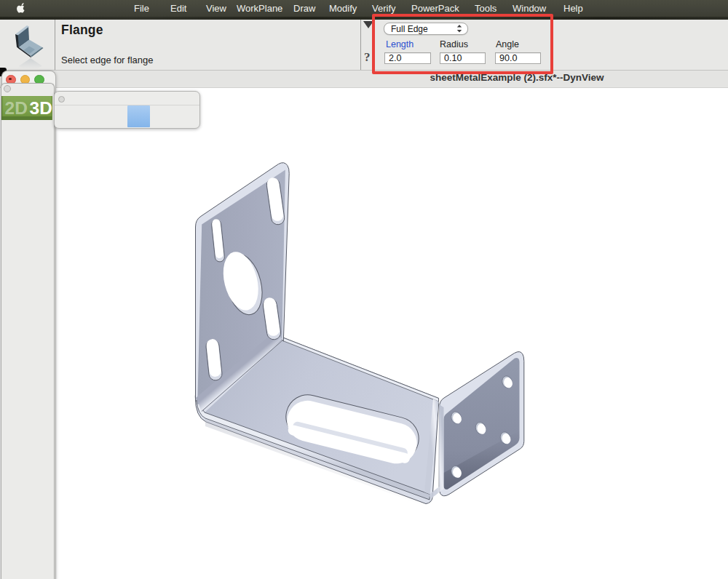  What do you see at coordinates (28, 108) in the screenshot?
I see `palette-mode-tabs: 2D 3D` at bounding box center [28, 108].